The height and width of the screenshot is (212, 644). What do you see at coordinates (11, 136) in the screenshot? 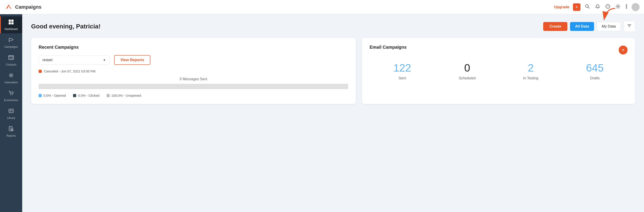
I see `sidebar-reports-label: Reports` at bounding box center [11, 136].